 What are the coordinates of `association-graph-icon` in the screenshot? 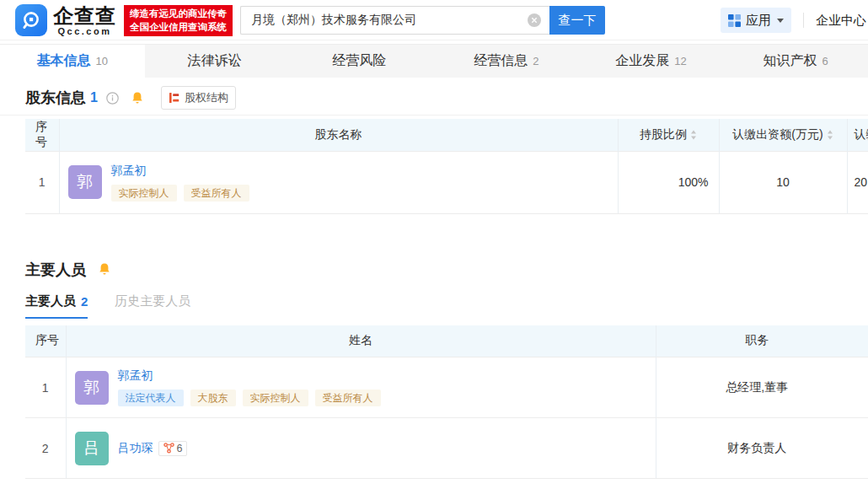 It's located at (169, 449).